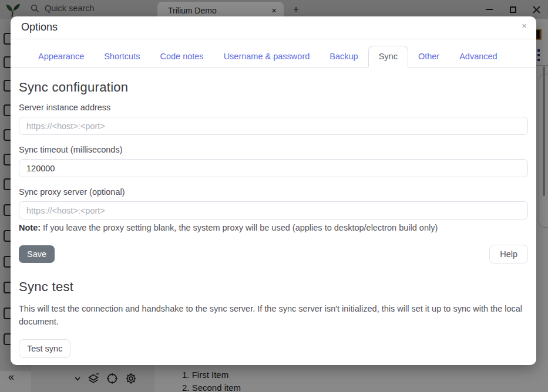  Describe the element at coordinates (274, 210) in the screenshot. I see `sync-proxy-input` at that location.